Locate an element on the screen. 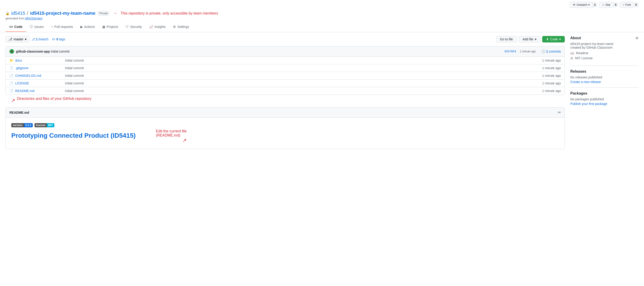  releases-title: Releases is located at coordinates (578, 72).